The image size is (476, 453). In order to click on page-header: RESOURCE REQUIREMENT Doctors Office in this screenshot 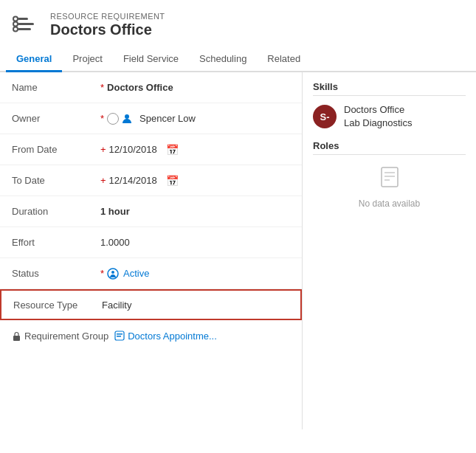, I will do `click(238, 24)`.